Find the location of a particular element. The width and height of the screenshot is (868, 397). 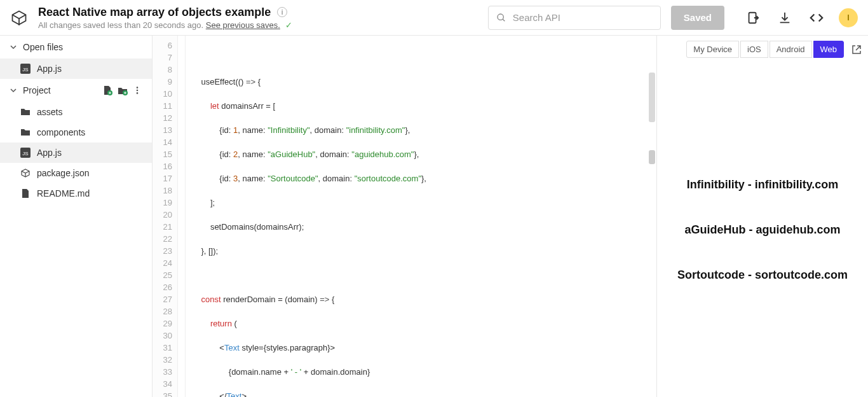

open-file-label: App.js is located at coordinates (50, 69).